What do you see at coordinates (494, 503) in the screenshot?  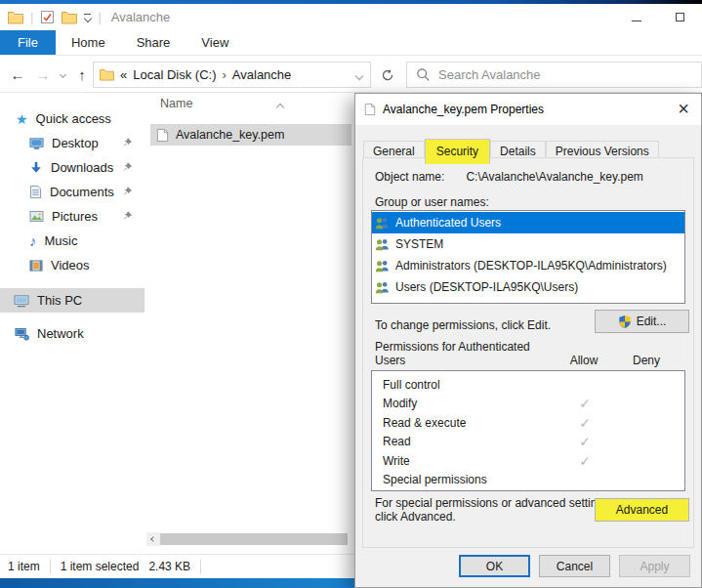 I see `advanced-hint-line1: For special permissions or advanced sett…` at bounding box center [494, 503].